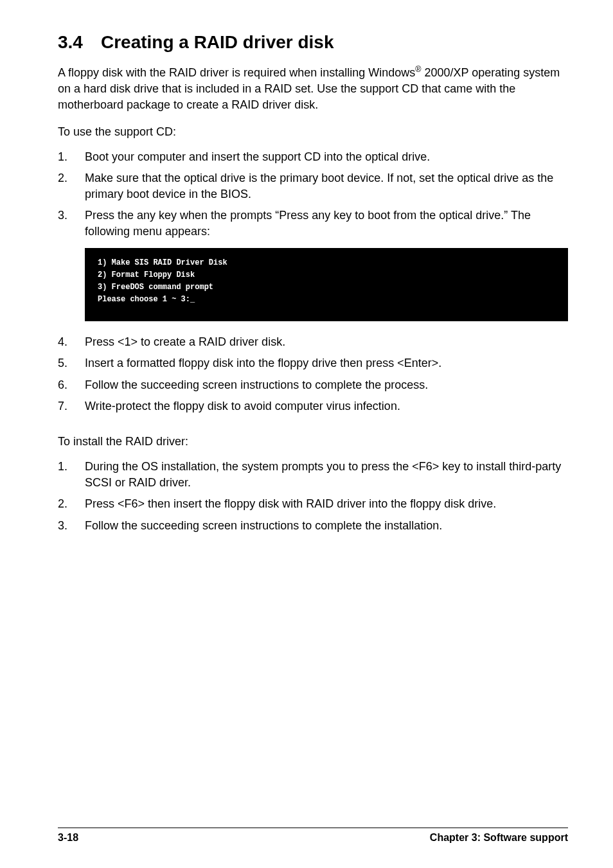 The height and width of the screenshot is (868, 613). Describe the element at coordinates (313, 342) in the screenshot. I see `list-item: 4. Press <1> to create a RAID driver dis…` at that location.